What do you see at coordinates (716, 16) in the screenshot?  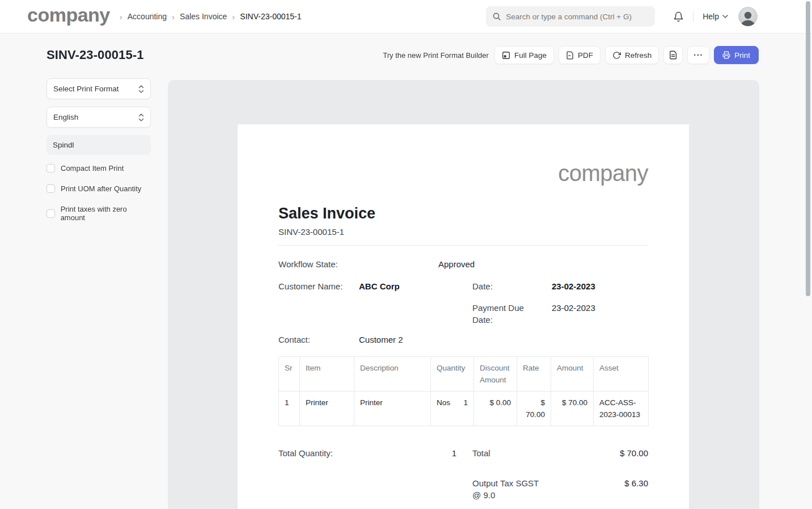 I see `help-menu: Help` at bounding box center [716, 16].